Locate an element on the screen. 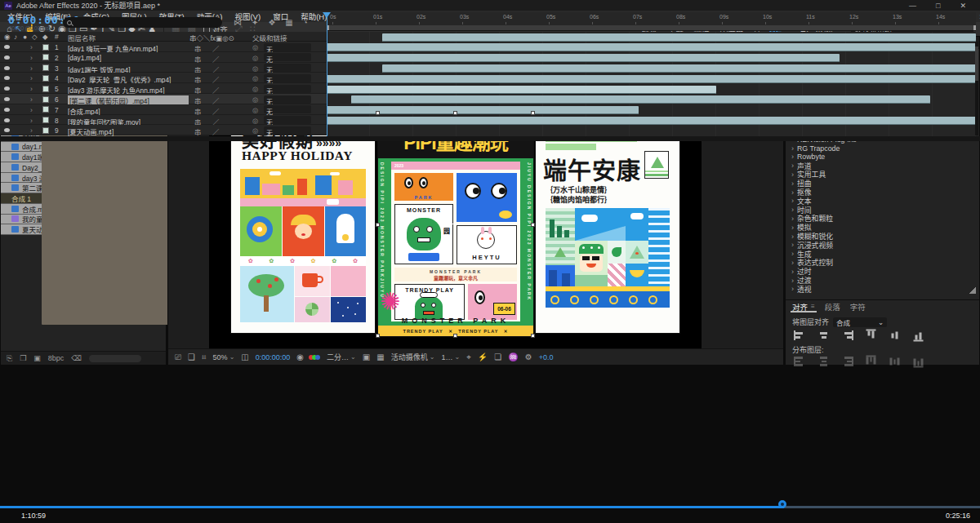  align-button-t is located at coordinates (871, 336).